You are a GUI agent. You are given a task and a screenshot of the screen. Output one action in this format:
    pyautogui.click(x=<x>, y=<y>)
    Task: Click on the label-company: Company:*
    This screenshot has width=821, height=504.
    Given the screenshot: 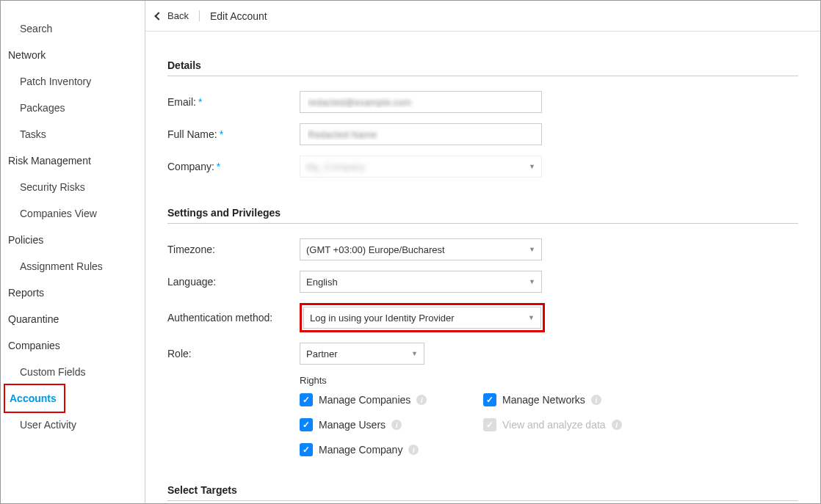 What is the action you would take?
    pyautogui.click(x=234, y=167)
    